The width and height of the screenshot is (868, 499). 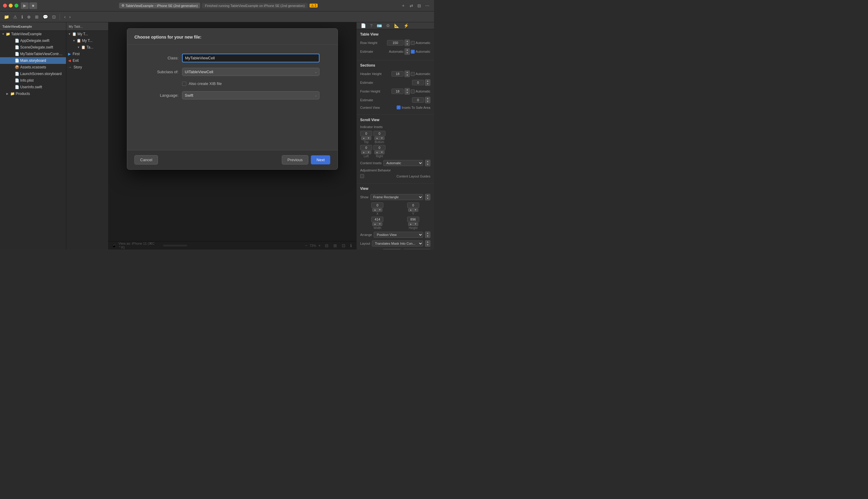 What do you see at coordinates (397, 197) in the screenshot?
I see `show-select: Frame Rectangle` at bounding box center [397, 197].